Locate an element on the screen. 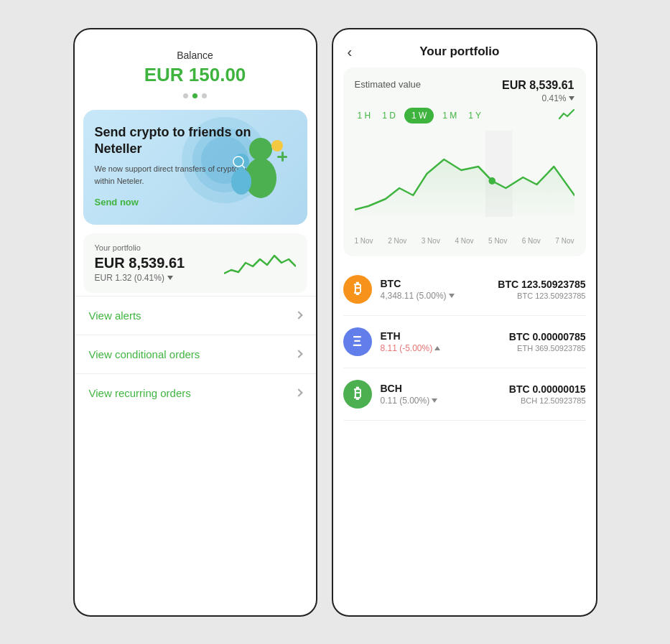 The image size is (670, 644). eth-info: ETH 8.11 (-5.00%) is located at coordinates (441, 342).